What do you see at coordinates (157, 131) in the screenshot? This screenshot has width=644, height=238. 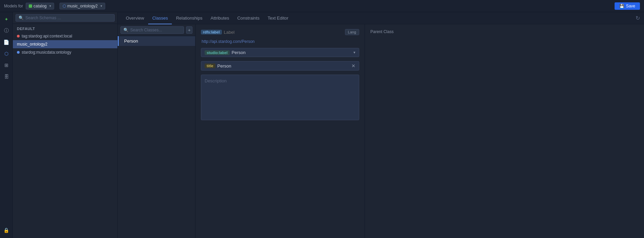 I see `classes-list-panel: 🔍 + Person` at bounding box center [157, 131].